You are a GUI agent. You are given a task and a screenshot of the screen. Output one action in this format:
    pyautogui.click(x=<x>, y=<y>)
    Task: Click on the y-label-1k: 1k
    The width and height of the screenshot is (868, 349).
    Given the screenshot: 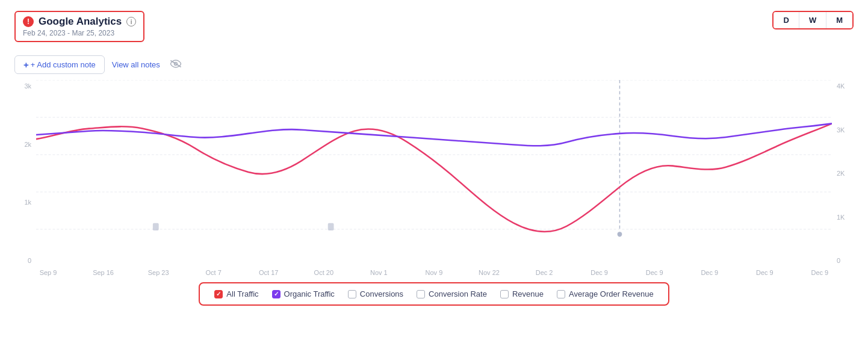 What is the action you would take?
    pyautogui.click(x=23, y=202)
    